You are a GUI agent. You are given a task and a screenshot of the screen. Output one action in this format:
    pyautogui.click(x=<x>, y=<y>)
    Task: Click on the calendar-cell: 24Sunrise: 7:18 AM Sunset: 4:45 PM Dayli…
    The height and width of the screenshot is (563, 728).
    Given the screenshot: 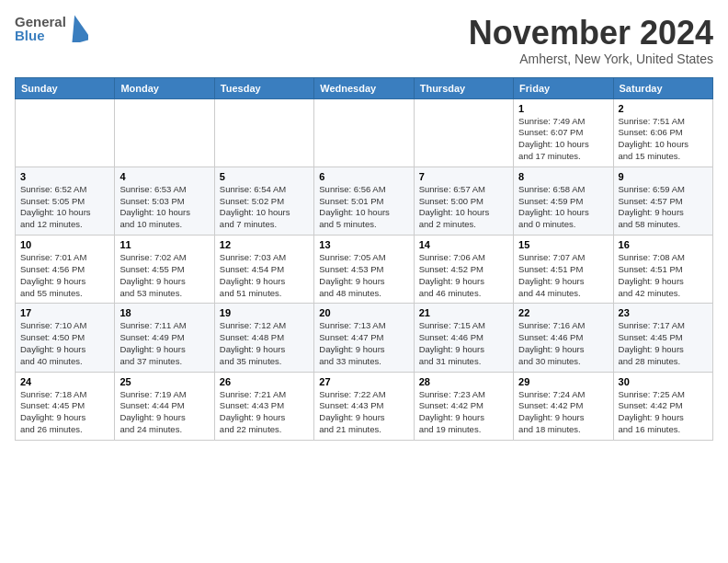 What is the action you would take?
    pyautogui.click(x=65, y=406)
    